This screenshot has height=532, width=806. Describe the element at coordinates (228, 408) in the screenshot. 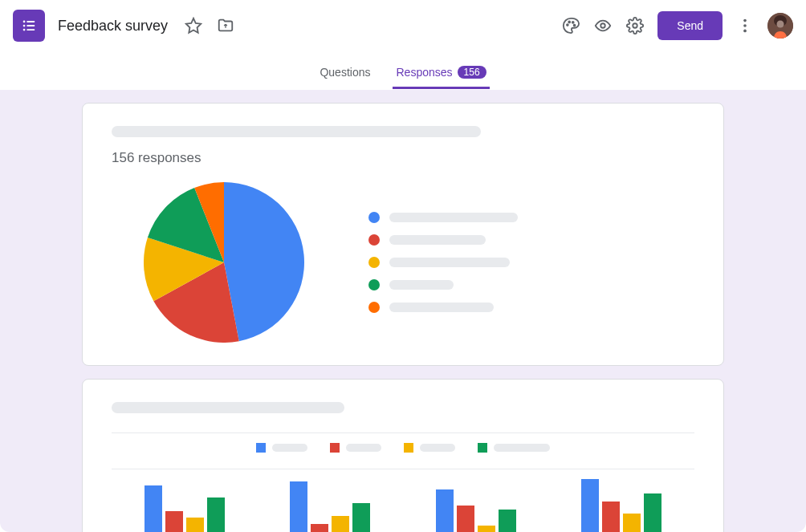

I see `question2-title-placeholder` at that location.